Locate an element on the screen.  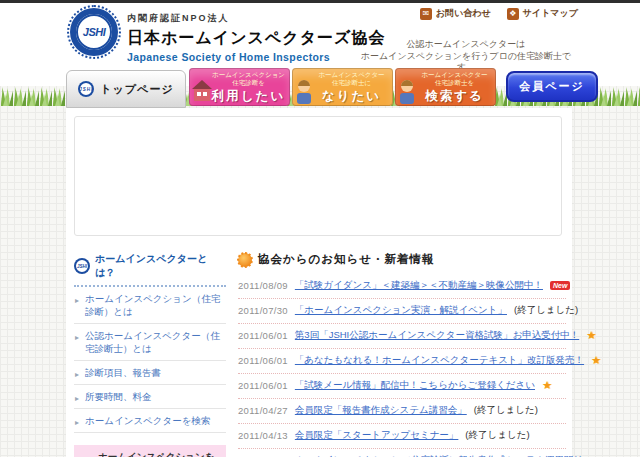
sitemap-icon: ❖ is located at coordinates (513, 14).